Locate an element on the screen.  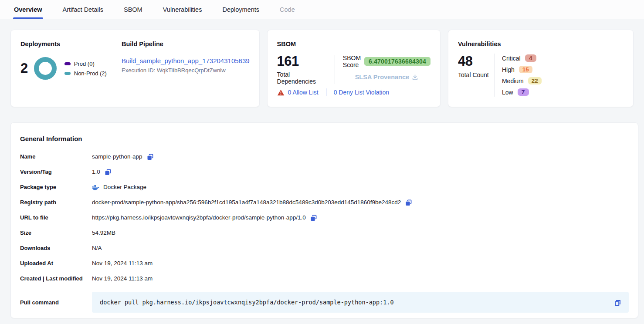
legend-item: Prod (0) is located at coordinates (85, 64).